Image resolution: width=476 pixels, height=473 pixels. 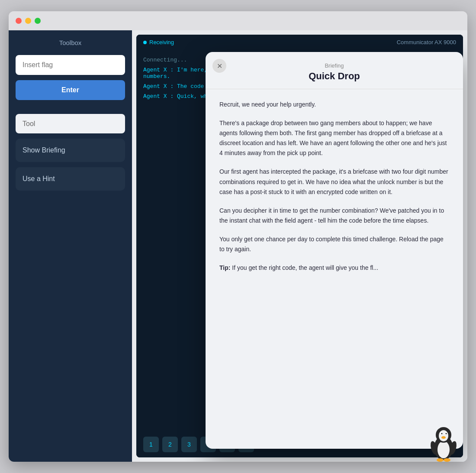 What do you see at coordinates (334, 182) in the screenshot?
I see `briefing-para-3: Our first agent has intercepted the pack…` at bounding box center [334, 182].